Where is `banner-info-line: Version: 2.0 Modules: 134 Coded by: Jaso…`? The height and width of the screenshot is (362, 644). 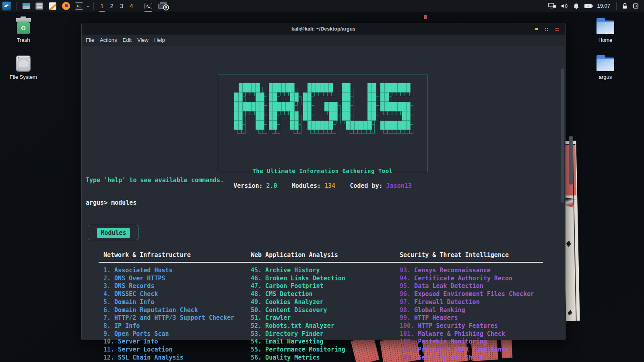 banner-info-line: Version: 2.0 Modules: 134 Coded by: Jaso… is located at coordinates (323, 186).